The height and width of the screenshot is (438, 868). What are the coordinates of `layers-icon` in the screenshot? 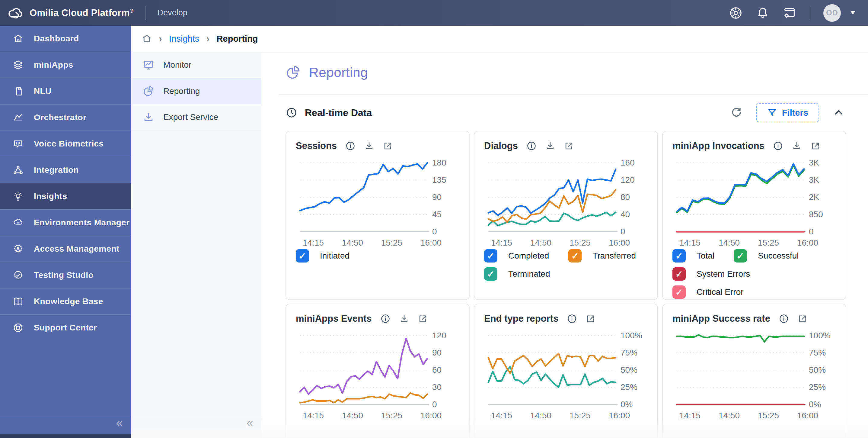 It's located at (18, 65).